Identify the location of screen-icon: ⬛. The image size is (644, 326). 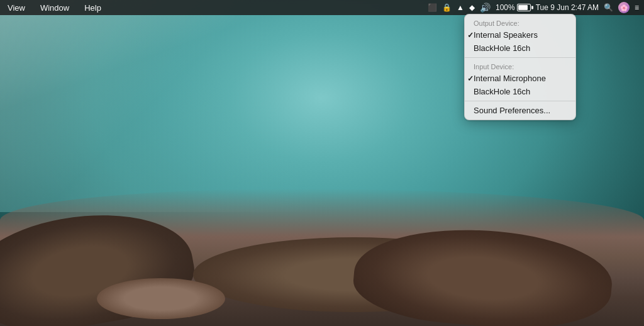
(433, 8).